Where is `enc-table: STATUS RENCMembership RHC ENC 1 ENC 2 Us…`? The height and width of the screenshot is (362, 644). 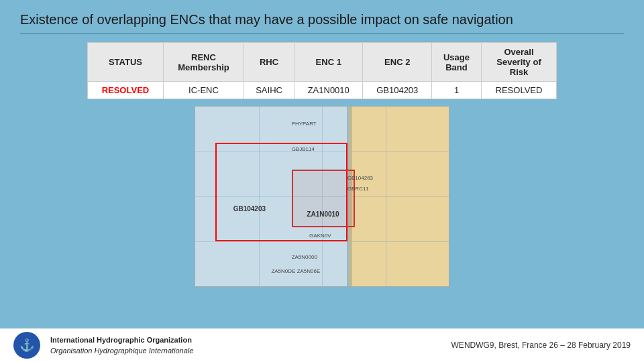 enc-table: STATUS RENCMembership RHC ENC 1 ENC 2 Us… is located at coordinates (322, 71).